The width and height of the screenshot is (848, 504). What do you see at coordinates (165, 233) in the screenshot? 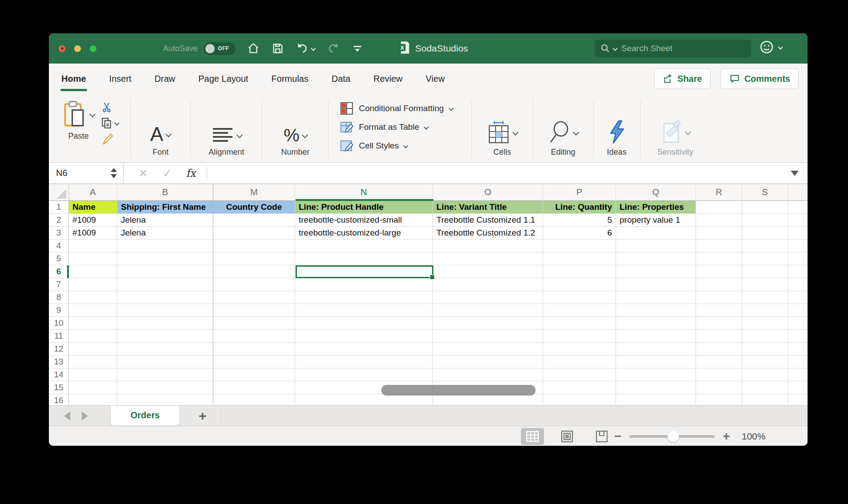
I see `cell-B3: Jelena` at bounding box center [165, 233].